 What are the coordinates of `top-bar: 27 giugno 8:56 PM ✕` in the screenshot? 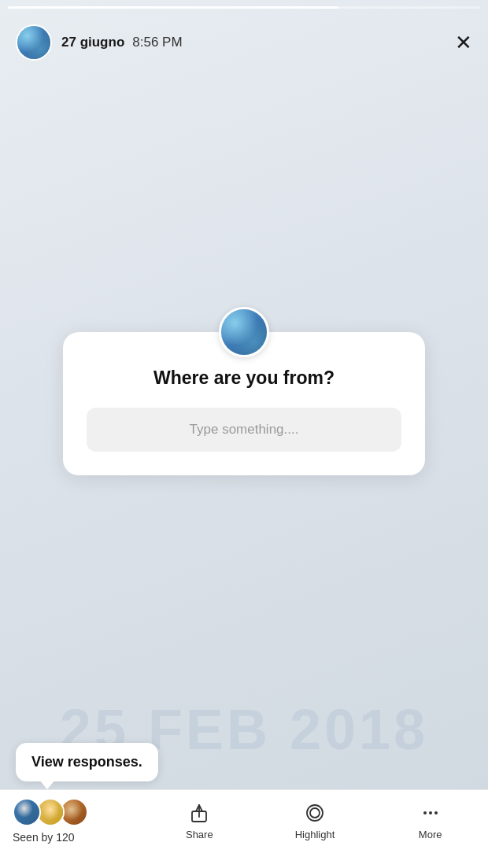 It's located at (244, 35).